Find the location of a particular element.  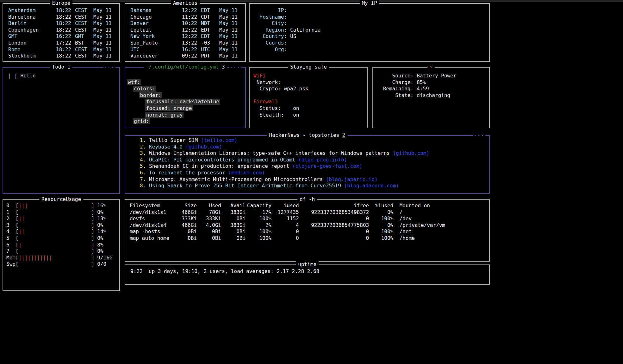

meter-row: Swp[]0/0 is located at coordinates (63, 264).